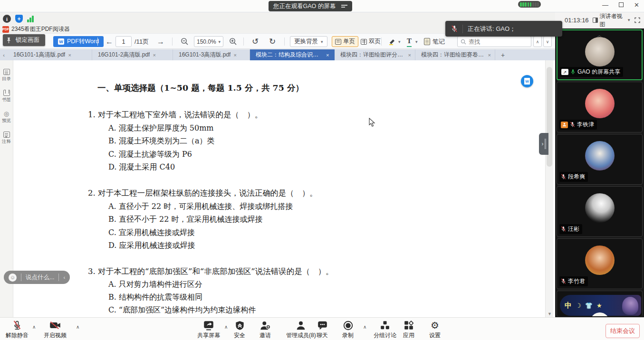  What do you see at coordinates (226, 327) in the screenshot?
I see `share-options-chevron: ∧` at bounding box center [226, 327].